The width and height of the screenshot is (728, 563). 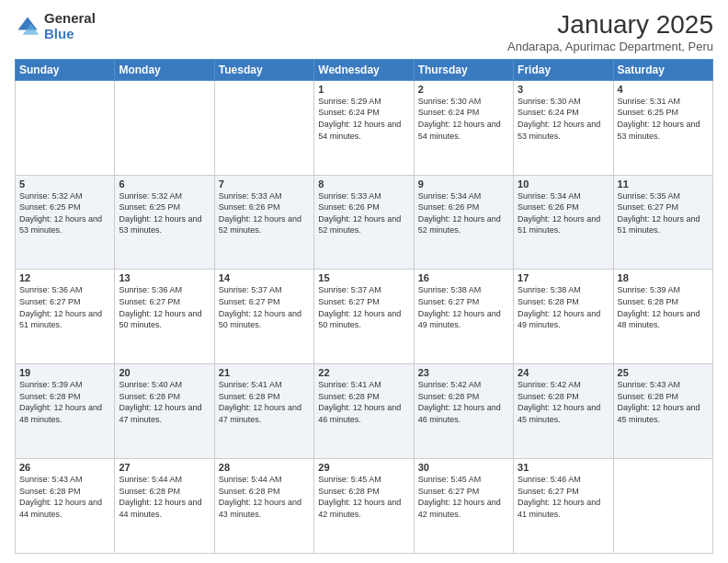 I want to click on day-number: 2, so click(x=463, y=89).